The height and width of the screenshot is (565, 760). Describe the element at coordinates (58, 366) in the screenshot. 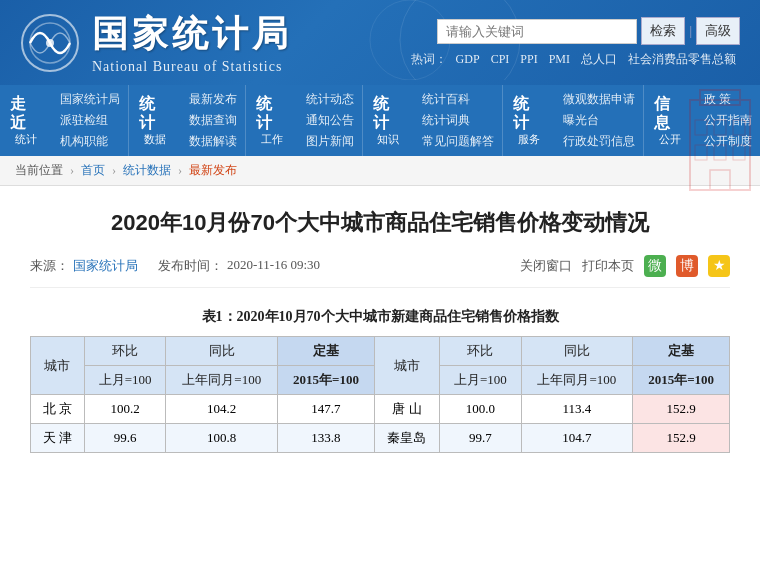

I see `th-city-left: 城市` at that location.